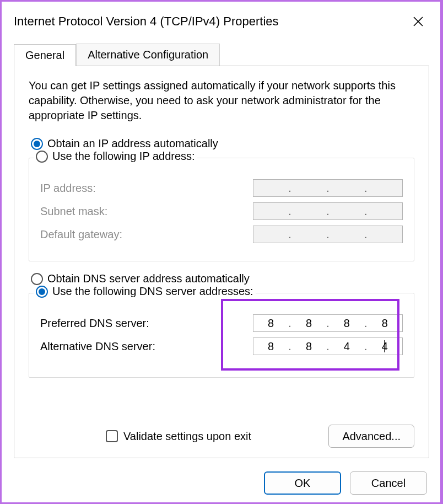 This screenshot has height=504, width=443. I want to click on groupbox-dns: Use the following DNS server addresses: …, so click(222, 335).